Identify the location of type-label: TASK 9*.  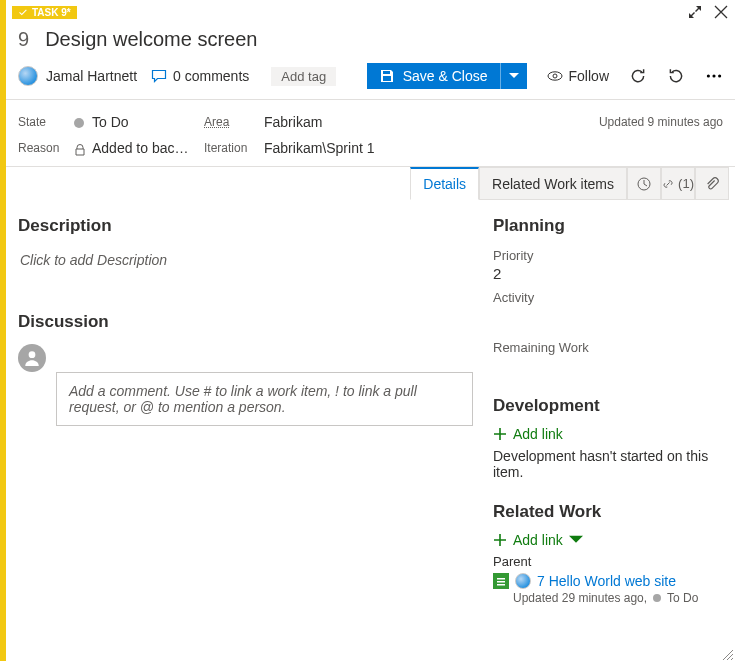
(52, 12).